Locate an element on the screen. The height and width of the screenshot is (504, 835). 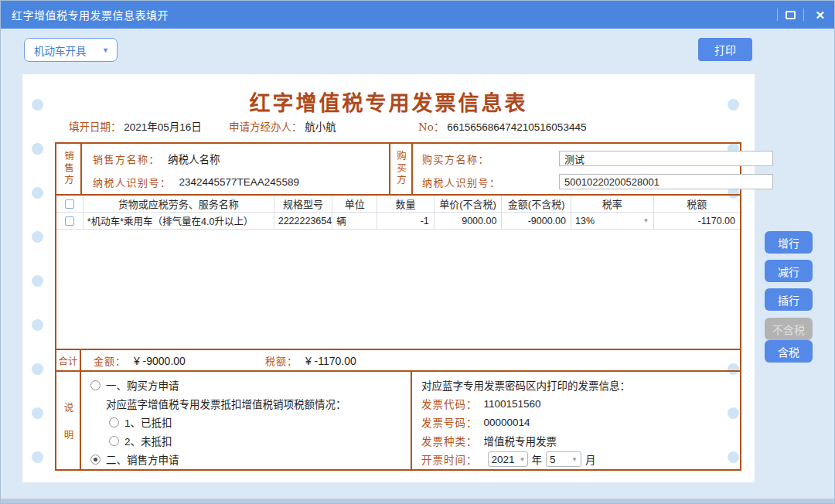
table-row: *机动车*乘用车（排气量在4.0升以上） 2222223654 辆 -1 900… is located at coordinates (398, 221).